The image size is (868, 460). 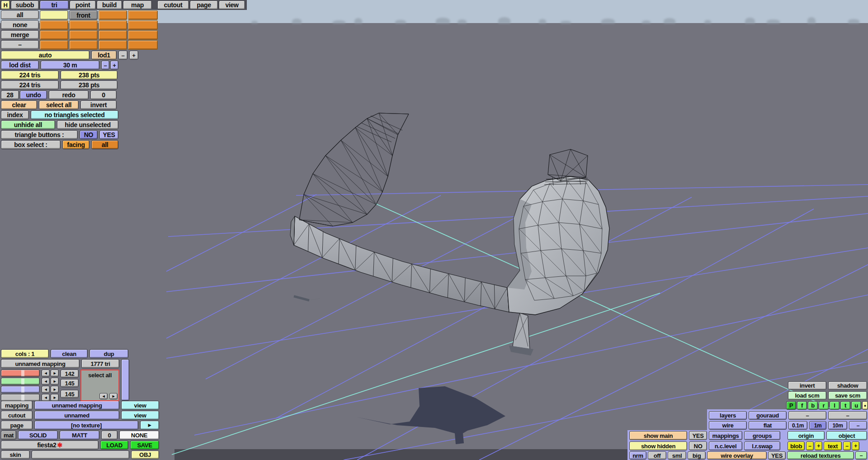 I want to click on mat-none: NONE, so click(x=139, y=435).